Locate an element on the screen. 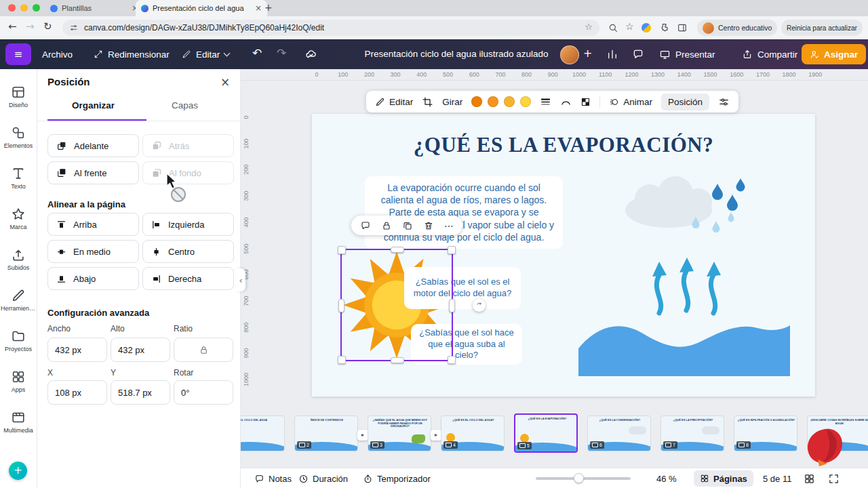 The width and height of the screenshot is (868, 488). resize-handle-sw is located at coordinates (342, 360).